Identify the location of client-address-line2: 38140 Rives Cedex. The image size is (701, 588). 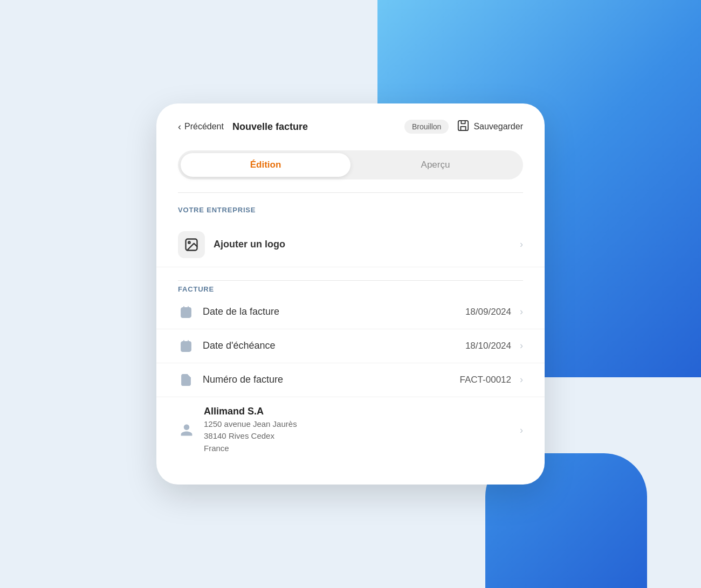
(239, 435).